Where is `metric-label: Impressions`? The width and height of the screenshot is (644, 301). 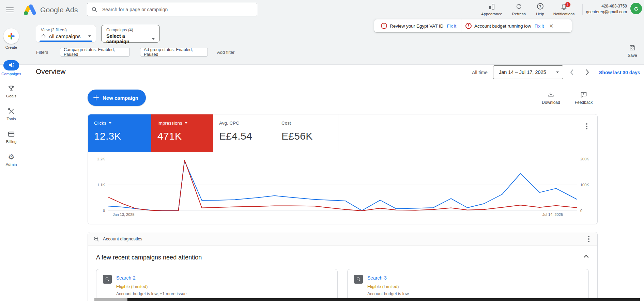 metric-label: Impressions is located at coordinates (170, 123).